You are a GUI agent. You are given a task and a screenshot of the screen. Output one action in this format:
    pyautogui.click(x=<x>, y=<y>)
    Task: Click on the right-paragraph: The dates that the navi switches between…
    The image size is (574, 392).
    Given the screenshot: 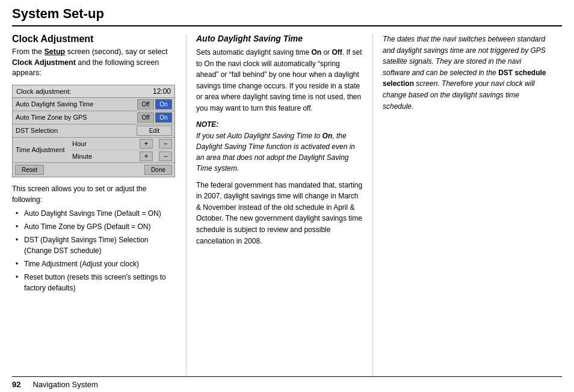 What is the action you would take?
    pyautogui.click(x=465, y=73)
    